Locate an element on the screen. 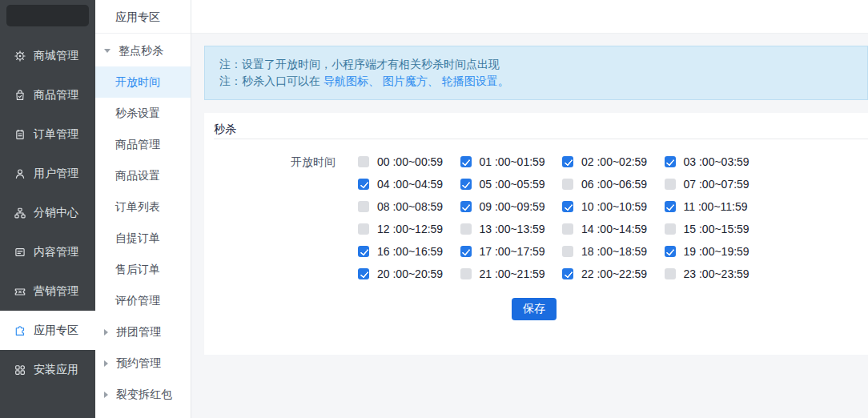 The image size is (868, 418). submenu-group: 整点秒杀 is located at coordinates (143, 51).